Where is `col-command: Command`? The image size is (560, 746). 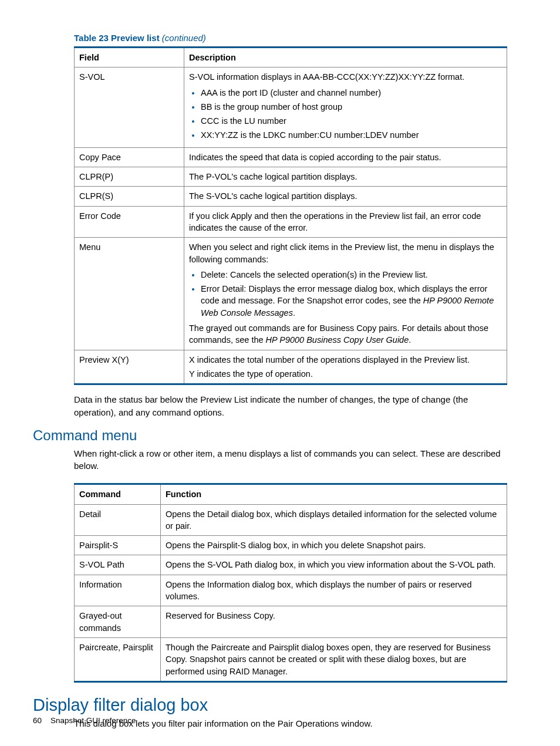
col-command: Command is located at coordinates (117, 494).